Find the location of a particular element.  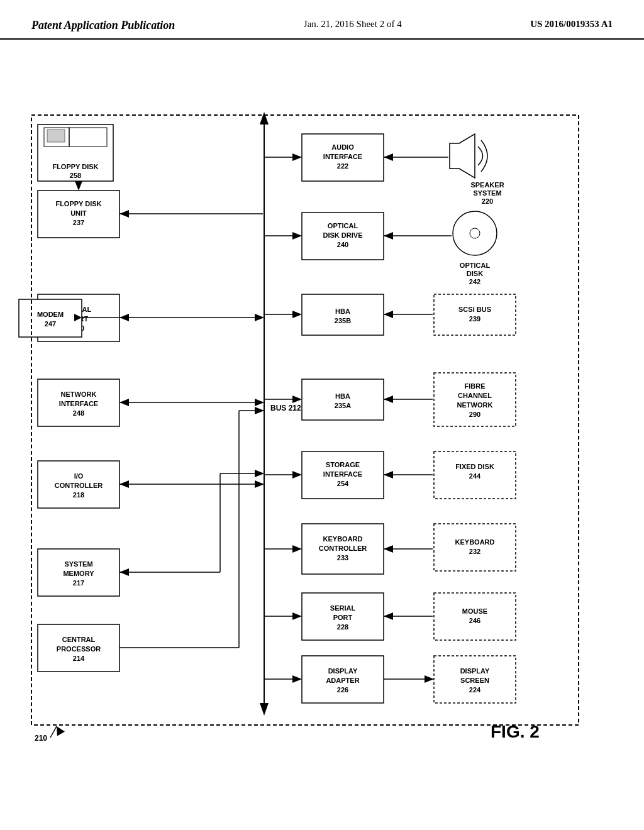

page-header: Patent Application Publication Jan. 21, … is located at coordinates (322, 20).